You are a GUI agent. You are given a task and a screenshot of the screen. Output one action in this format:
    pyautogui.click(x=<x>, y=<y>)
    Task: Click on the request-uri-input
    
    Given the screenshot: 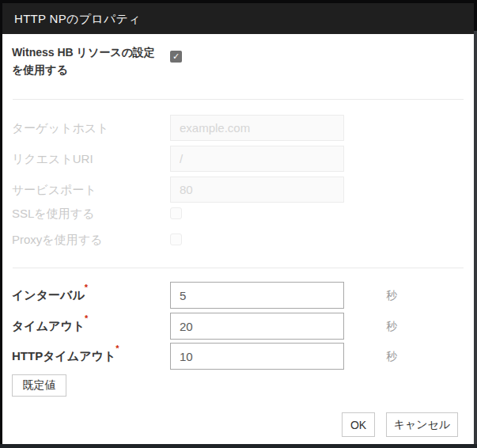 What is the action you would take?
    pyautogui.click(x=257, y=158)
    